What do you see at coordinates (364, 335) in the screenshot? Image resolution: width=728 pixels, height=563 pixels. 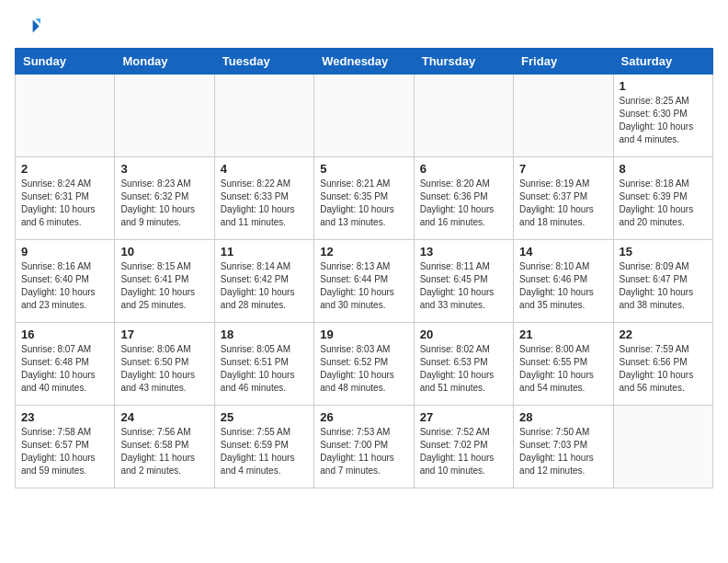 I see `day-number: 19` at bounding box center [364, 335].